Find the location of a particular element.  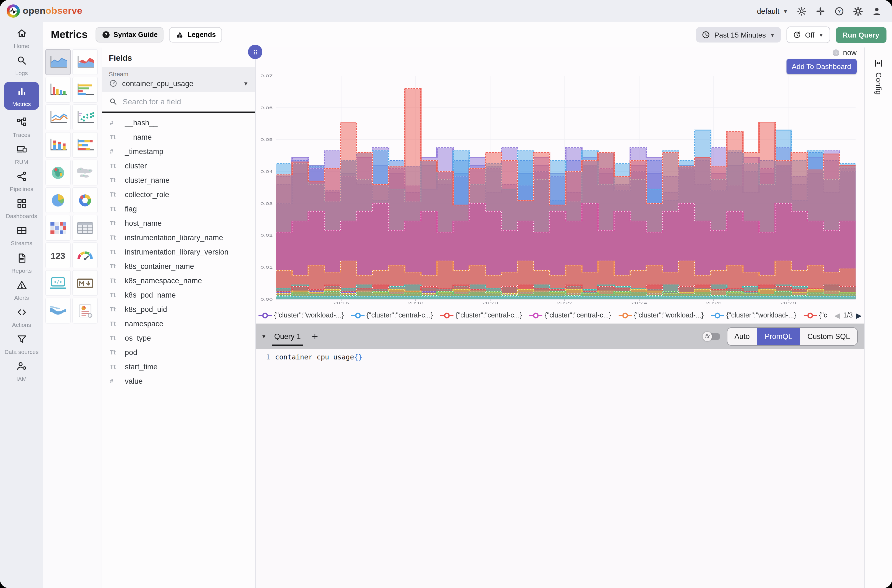

add-to-dashboard-button: Add To Dashboard is located at coordinates (821, 67).